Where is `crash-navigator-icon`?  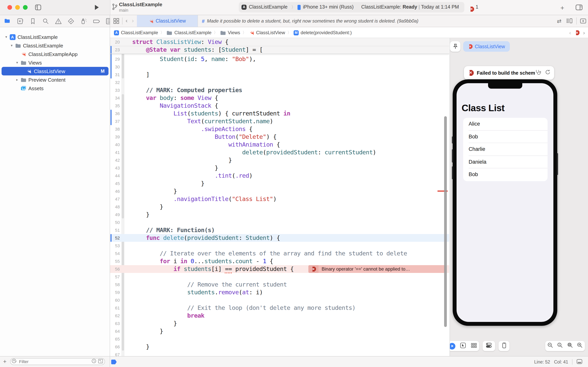 crash-navigator-icon is located at coordinates (20, 21).